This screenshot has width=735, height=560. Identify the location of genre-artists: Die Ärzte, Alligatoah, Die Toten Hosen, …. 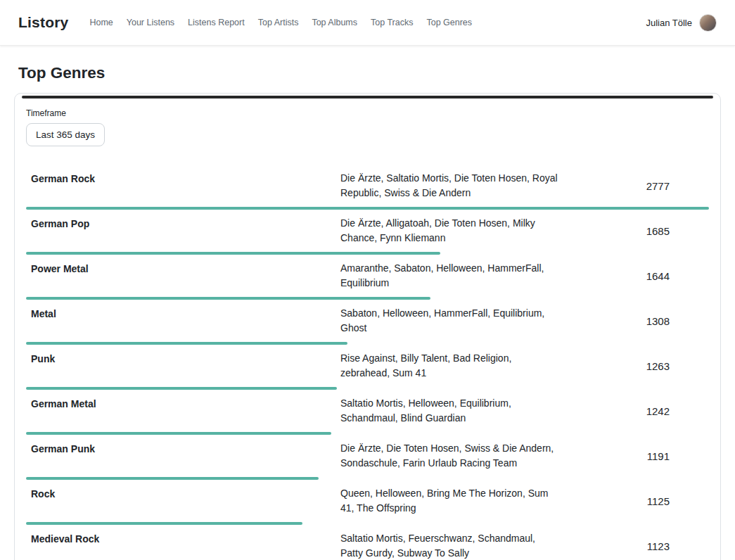
(449, 231).